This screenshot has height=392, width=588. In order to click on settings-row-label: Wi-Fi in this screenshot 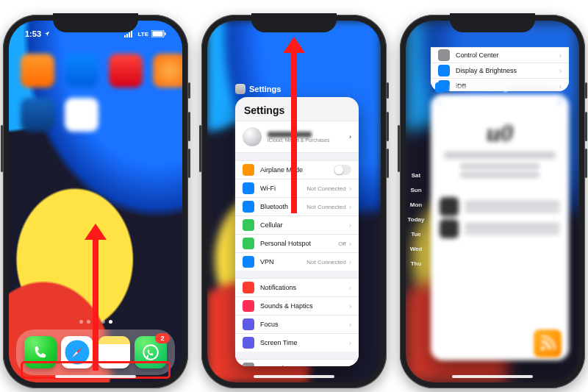, I will do `click(281, 188)`.